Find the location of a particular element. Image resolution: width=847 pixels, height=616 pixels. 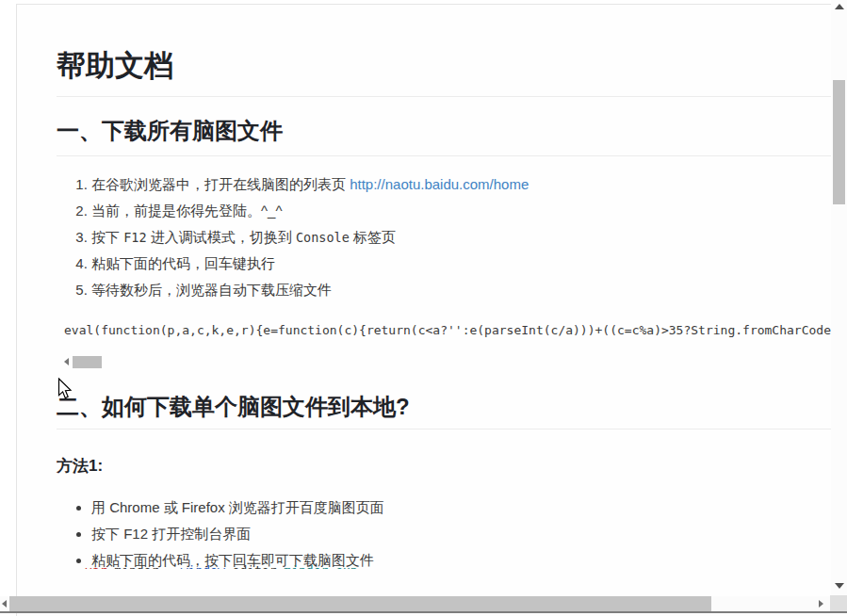

section-heading-2: 二、如何下载单个脑图文件到本地? is located at coordinates (445, 411).